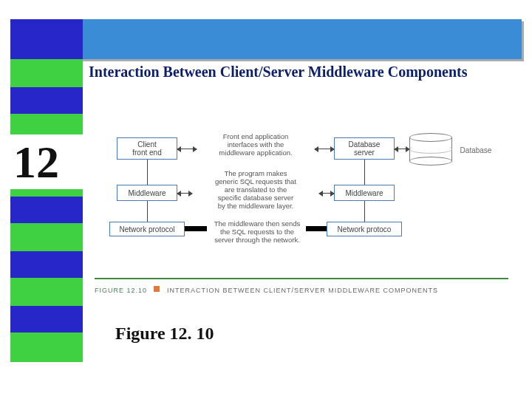  Describe the element at coordinates (301, 287) in the screenshot. I see `figure-caption-bar: FIGURE 12.10 INTERACTION BETWEEN CLIENT/…` at that location.